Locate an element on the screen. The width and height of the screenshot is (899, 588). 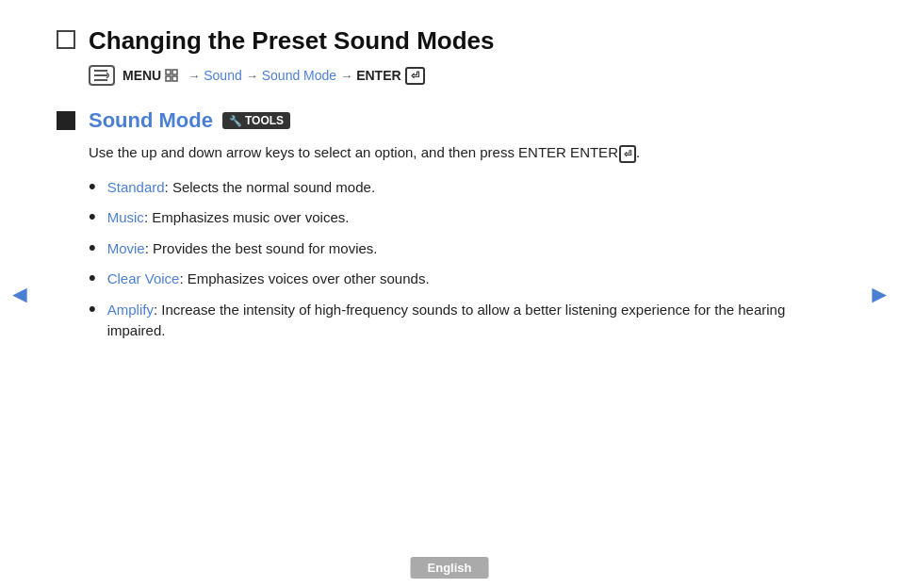
section-marker is located at coordinates (66, 121).